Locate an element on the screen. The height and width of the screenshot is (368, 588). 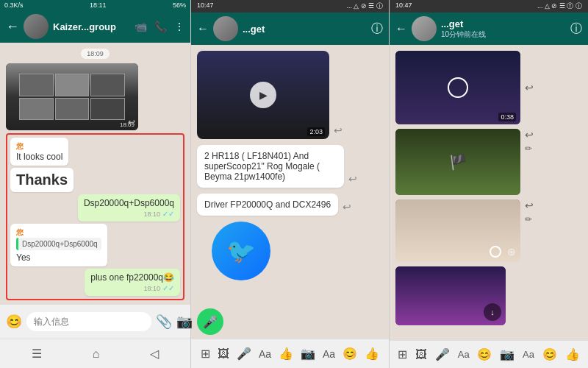
right-nav-aa2: Aa is located at coordinates (528, 355).